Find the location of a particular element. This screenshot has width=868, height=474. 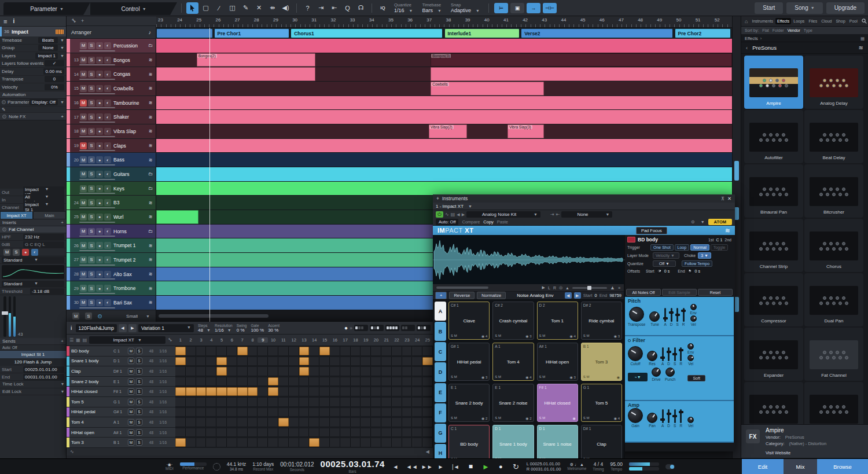

track-mute-button: M is located at coordinates (83, 288).